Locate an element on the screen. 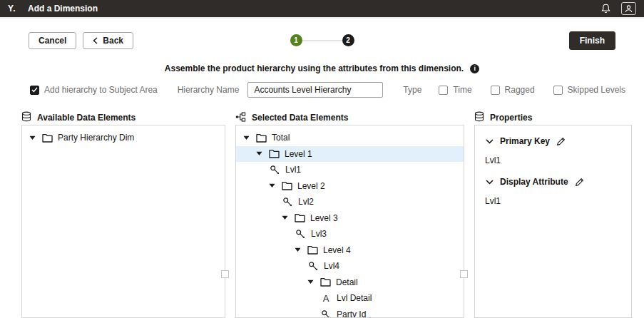 This screenshot has height=318, width=644. checkbox-label: Time is located at coordinates (462, 90).